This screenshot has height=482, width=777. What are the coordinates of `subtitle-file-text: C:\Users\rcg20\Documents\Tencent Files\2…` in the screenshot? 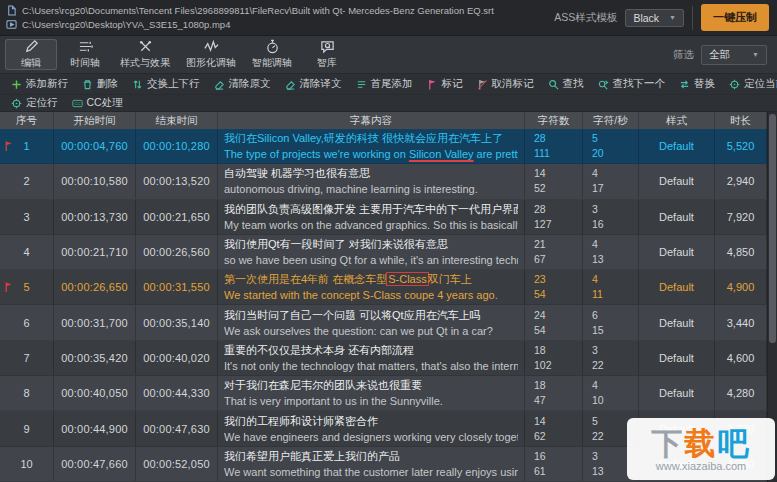 It's located at (258, 10).